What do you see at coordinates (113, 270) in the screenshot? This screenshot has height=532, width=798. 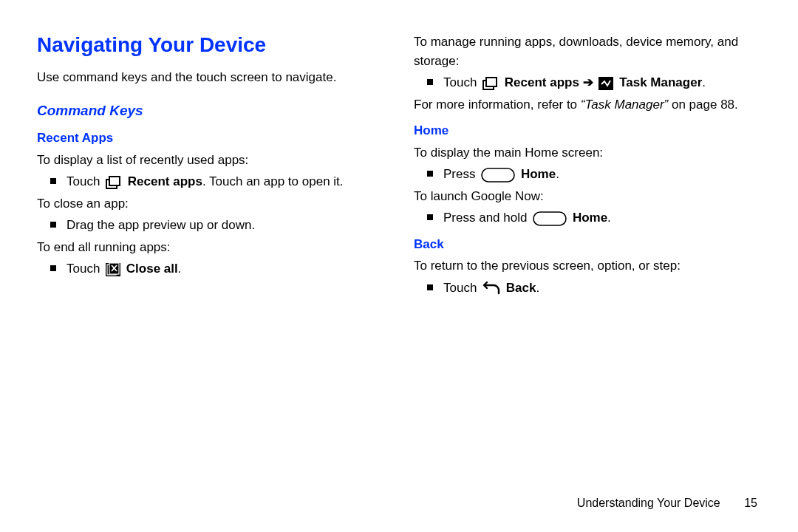 I see `close-all-icon` at bounding box center [113, 270].